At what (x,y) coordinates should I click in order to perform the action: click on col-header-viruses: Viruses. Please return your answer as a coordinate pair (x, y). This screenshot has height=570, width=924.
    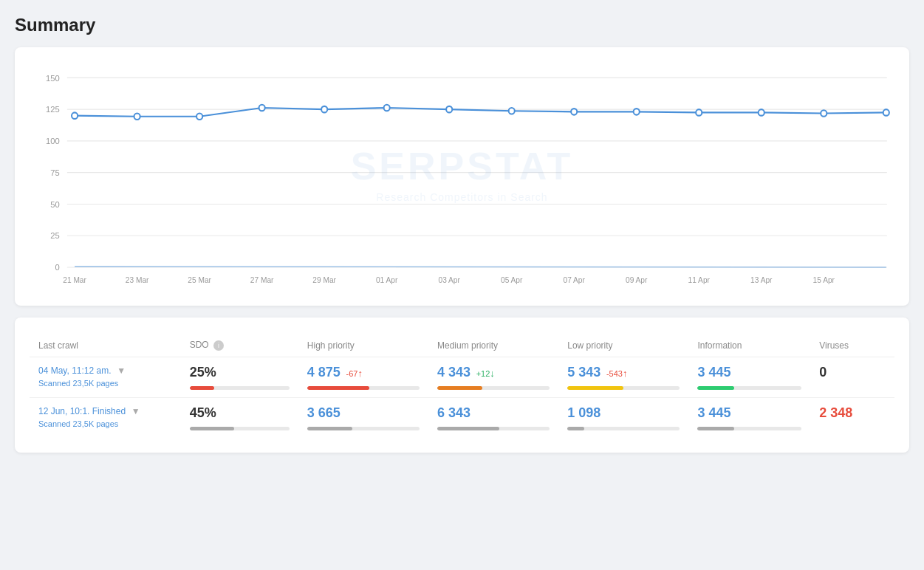
    Looking at the image, I should click on (852, 345).